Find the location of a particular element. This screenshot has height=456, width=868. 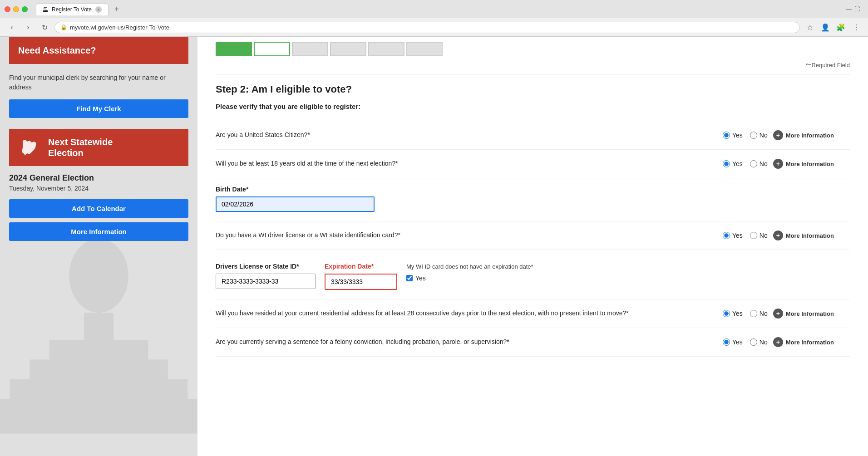

license-fields-section: Drivers License or State ID* Expiration … is located at coordinates (533, 275).